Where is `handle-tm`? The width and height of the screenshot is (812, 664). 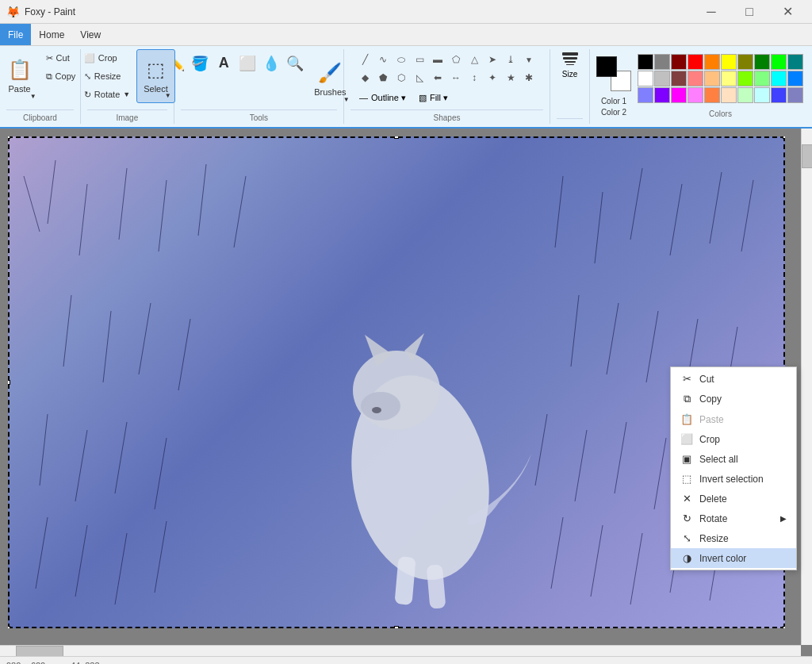 handle-tm is located at coordinates (396, 138).